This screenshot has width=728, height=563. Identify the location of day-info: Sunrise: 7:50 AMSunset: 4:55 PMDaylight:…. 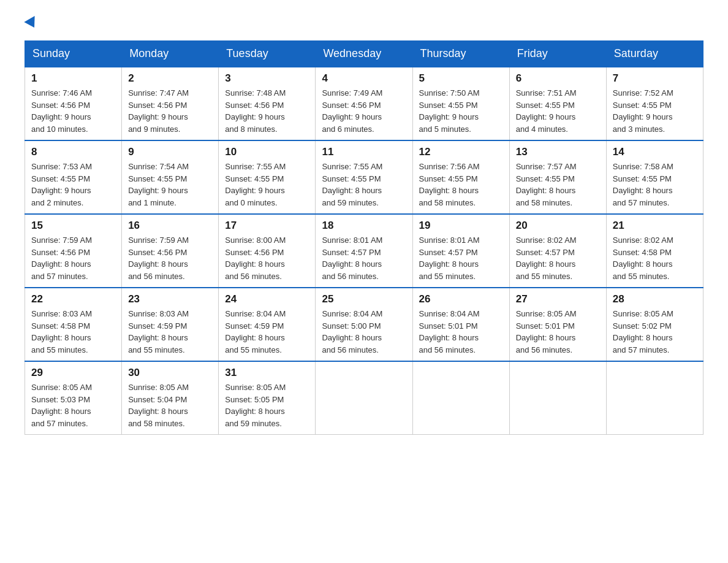
(461, 111).